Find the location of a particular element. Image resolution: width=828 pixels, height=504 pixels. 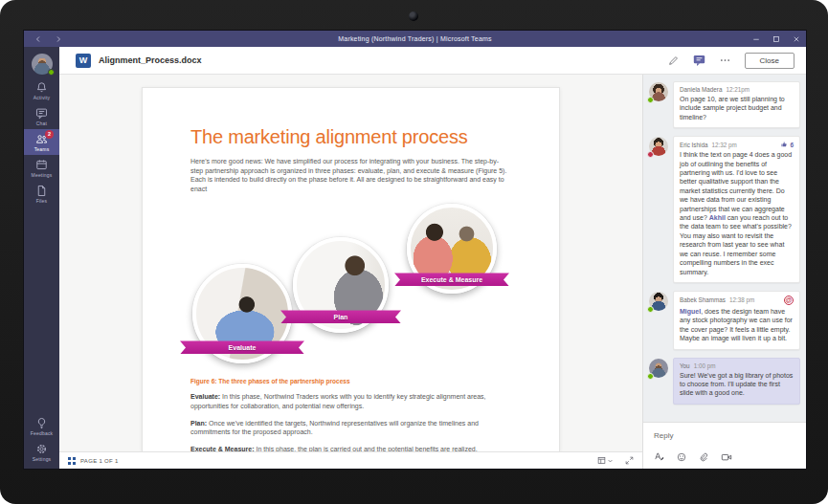

user-mention: Akhil is located at coordinates (718, 218).